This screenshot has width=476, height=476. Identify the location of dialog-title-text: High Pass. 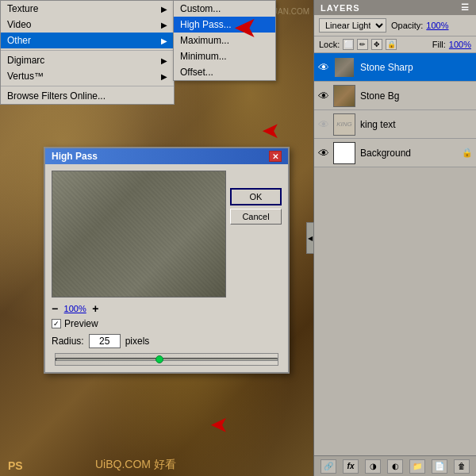
(75, 156).